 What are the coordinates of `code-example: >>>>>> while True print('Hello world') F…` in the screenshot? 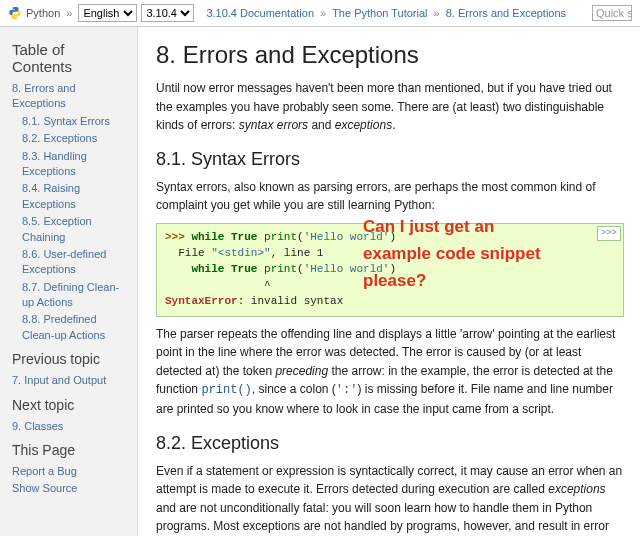 It's located at (390, 270).